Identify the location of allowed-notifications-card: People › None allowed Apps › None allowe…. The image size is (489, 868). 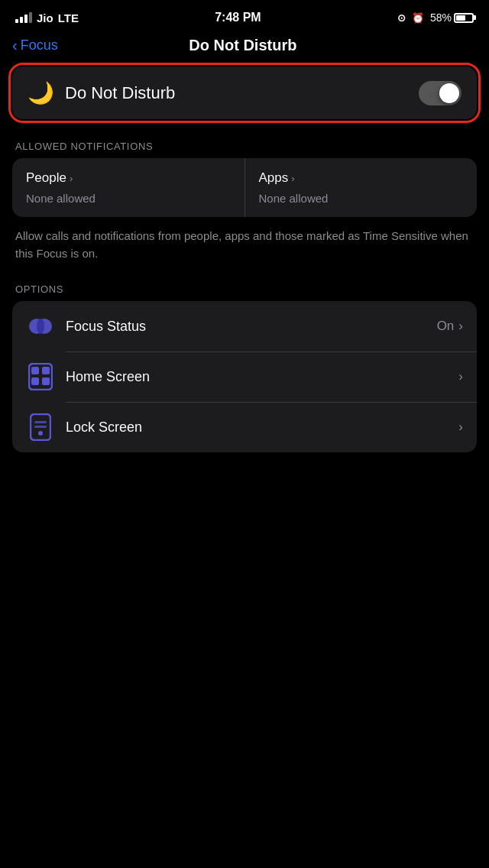
(244, 188).